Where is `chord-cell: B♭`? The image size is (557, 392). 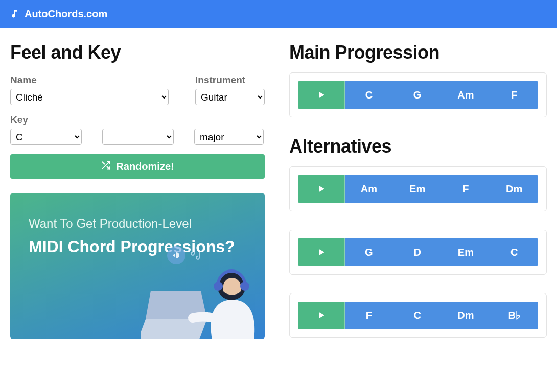
chord-cell: B♭ is located at coordinates (514, 315).